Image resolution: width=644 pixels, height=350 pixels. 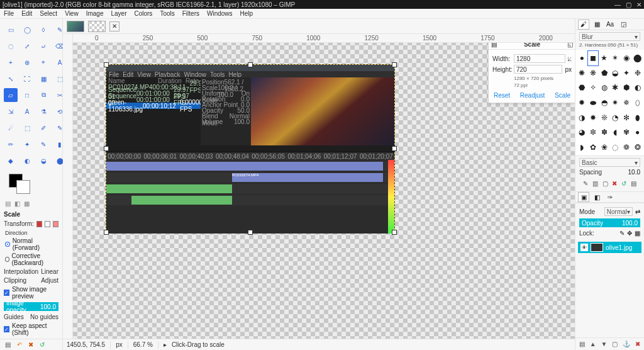 What do you see at coordinates (494, 45) in the screenshot?
I see `scale-dialog-config-icon: ▤` at bounding box center [494, 45].